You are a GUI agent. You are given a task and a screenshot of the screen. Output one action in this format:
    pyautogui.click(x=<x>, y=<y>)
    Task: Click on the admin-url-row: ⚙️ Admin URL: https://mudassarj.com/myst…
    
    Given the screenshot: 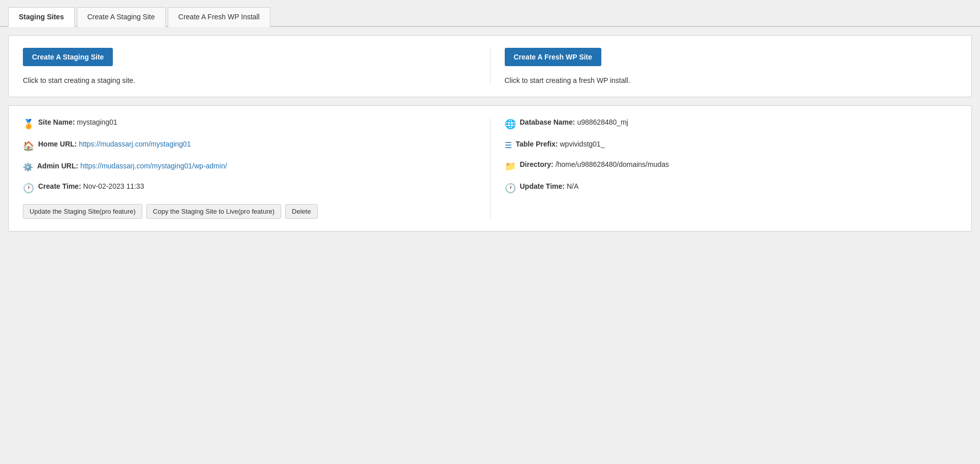 What is the action you would take?
    pyautogui.click(x=249, y=167)
    